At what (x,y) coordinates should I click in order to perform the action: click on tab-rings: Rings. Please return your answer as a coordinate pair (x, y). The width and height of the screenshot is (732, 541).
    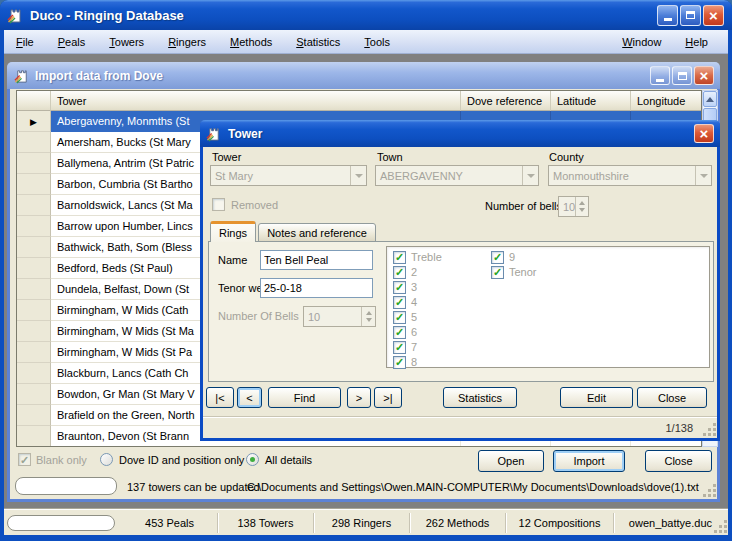
    Looking at the image, I should click on (233, 232).